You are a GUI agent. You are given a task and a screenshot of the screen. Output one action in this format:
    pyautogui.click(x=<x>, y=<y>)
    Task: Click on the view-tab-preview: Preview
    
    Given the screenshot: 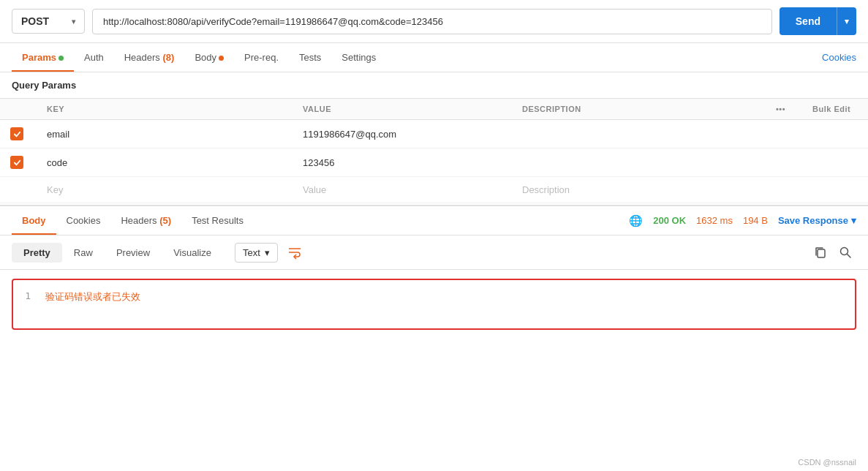 What is the action you would take?
    pyautogui.click(x=133, y=253)
    